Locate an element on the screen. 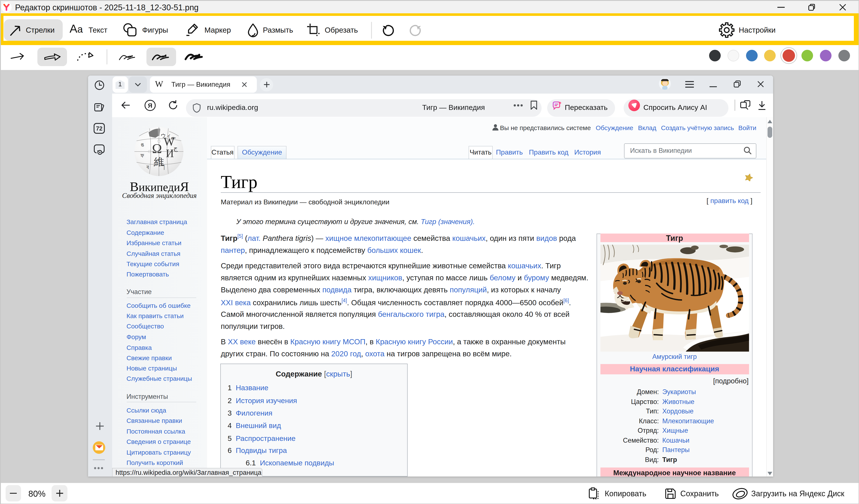 Image resolution: width=859 pixels, height=504 pixels. svg-text: ব is located at coordinates (148, 167).